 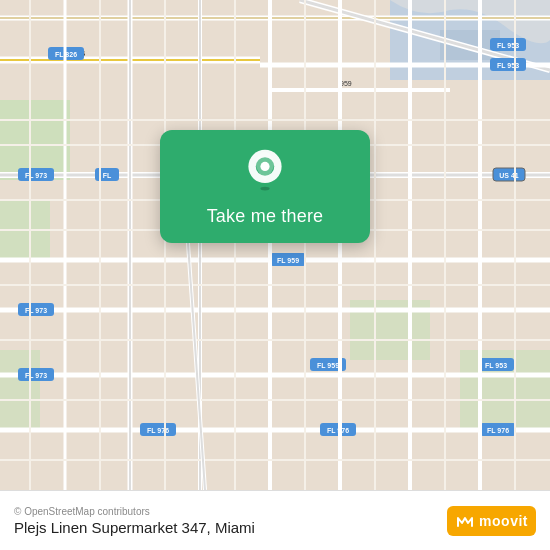 I want to click on navigation-card: Take me there, so click(x=265, y=186).